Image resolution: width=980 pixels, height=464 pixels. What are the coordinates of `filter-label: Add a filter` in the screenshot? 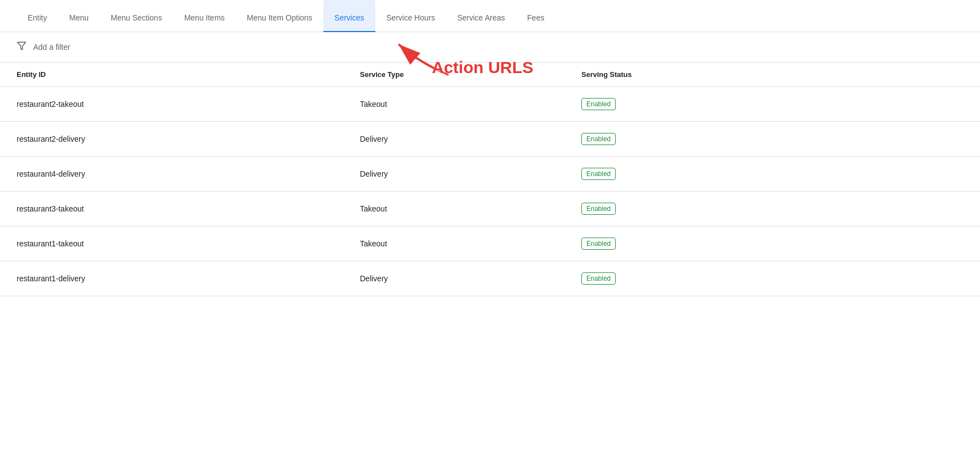 It's located at (52, 47).